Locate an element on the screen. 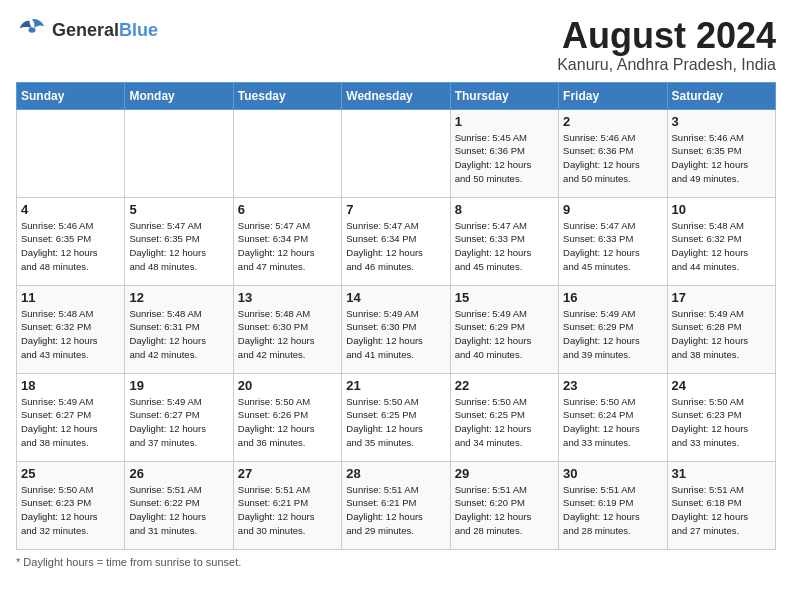 The height and width of the screenshot is (612, 792). col-header-thursday: Thursday is located at coordinates (504, 96).